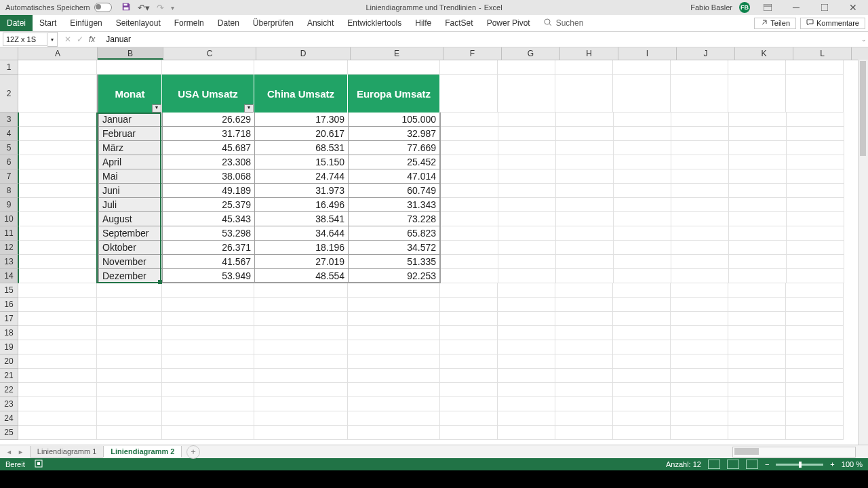 The width and height of the screenshot is (868, 488). Describe the element at coordinates (585, 432) in the screenshot. I see `cell-H25` at that location.